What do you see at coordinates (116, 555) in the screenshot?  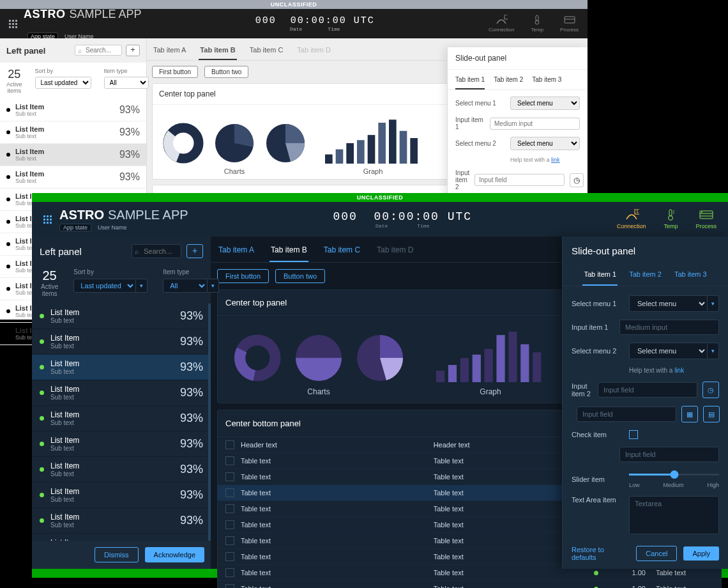 I see `dismiss-button: Dismiss` at bounding box center [116, 555].